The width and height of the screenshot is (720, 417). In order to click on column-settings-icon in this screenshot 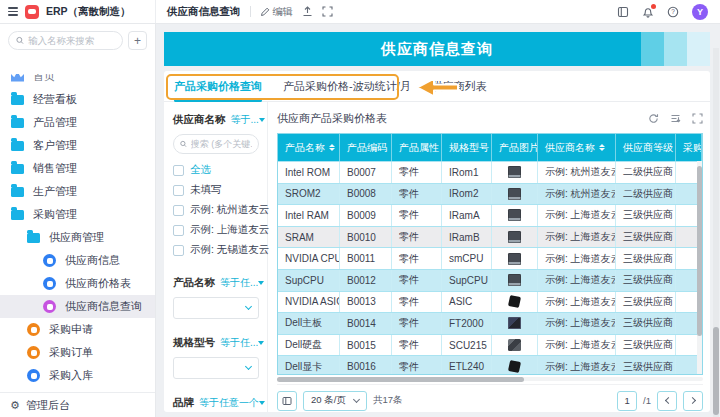, I will do `click(676, 118)`.